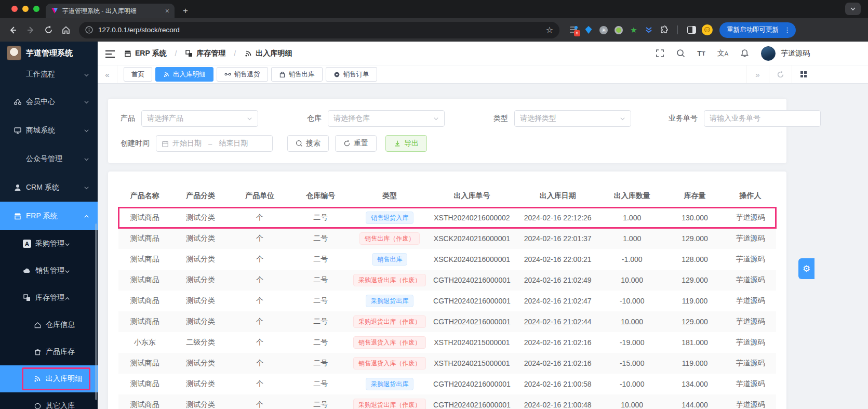 The width and height of the screenshot is (868, 409). What do you see at coordinates (49, 130) in the screenshot?
I see `sidebar-item-mall-system: 商城系统` at bounding box center [49, 130].